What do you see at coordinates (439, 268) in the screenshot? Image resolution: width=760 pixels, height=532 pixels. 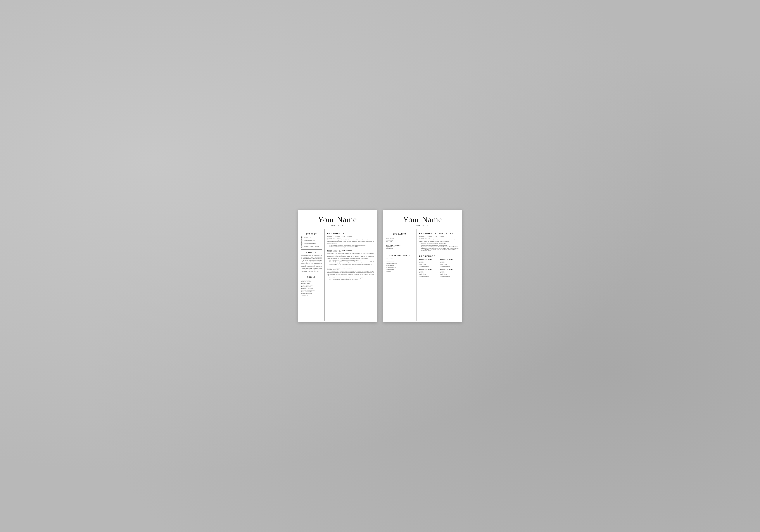 I see `references-grid: REFERENCE NAME Position Company 234 981 …` at bounding box center [439, 268].